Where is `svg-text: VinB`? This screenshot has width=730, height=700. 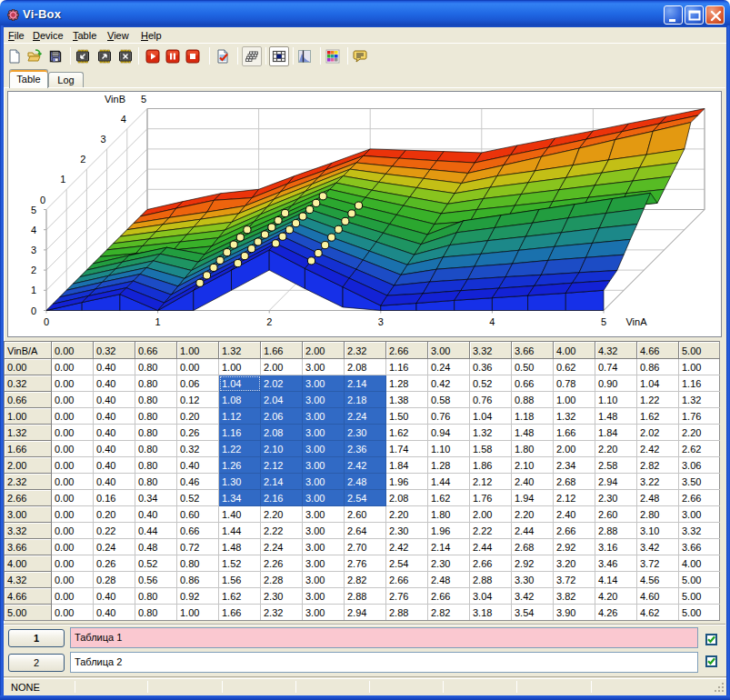 svg-text: VinB is located at coordinates (115, 99).